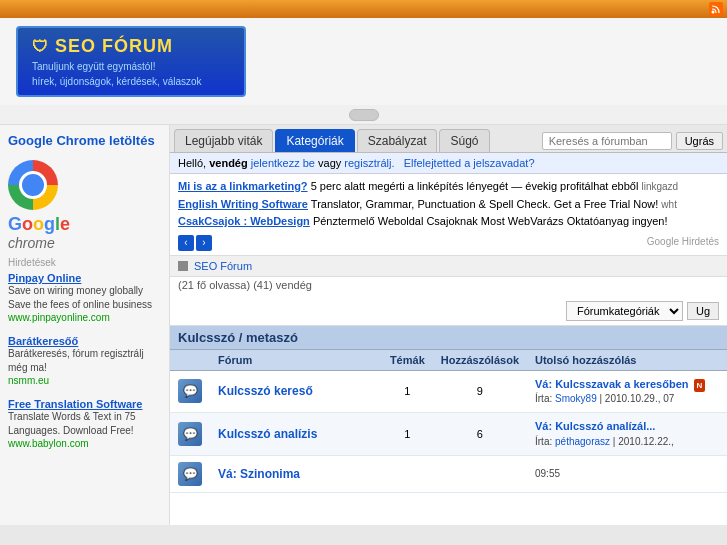  What do you see at coordinates (428, 205) in the screenshot?
I see `ad-row-1: English Writing Software Translator, Gra…` at bounding box center [428, 205].